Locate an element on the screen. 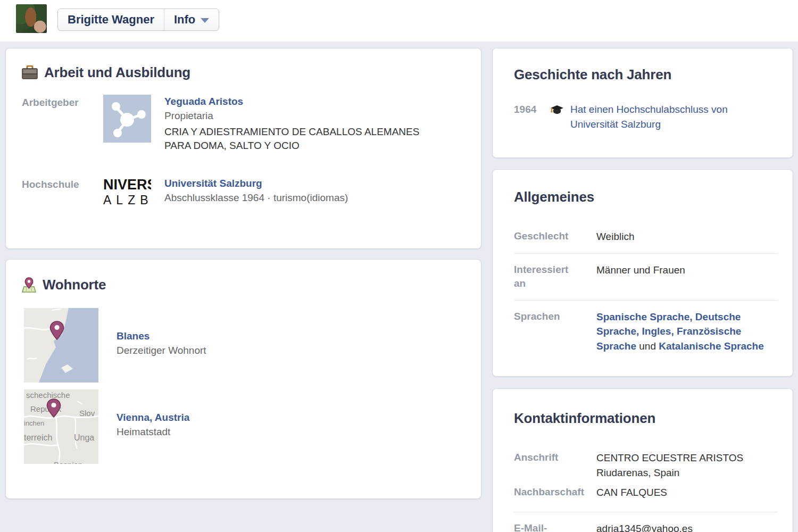 This screenshot has width=798, height=532. current-city-link: Blanes is located at coordinates (133, 336).